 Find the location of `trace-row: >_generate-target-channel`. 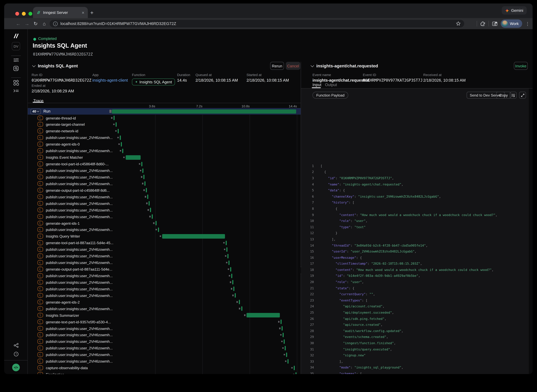

trace-row: >_generate-target-channel is located at coordinates (164, 125).